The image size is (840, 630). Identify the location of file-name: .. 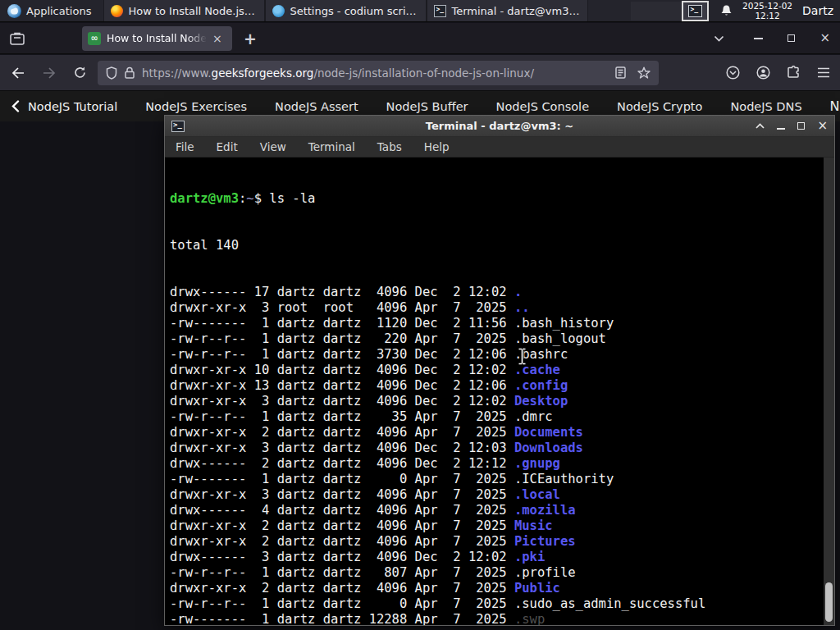
(518, 292).